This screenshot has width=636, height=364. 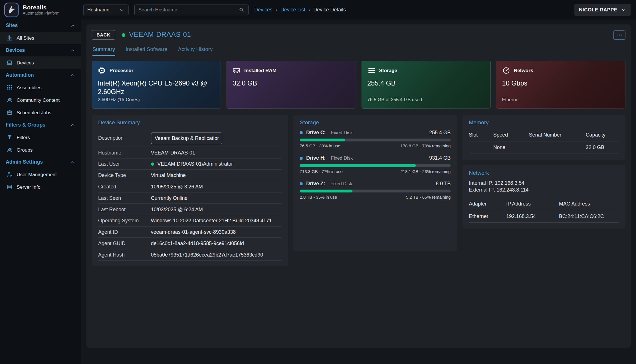 What do you see at coordinates (544, 197) in the screenshot?
I see `network-panel: Network Internal IP: 192.168.3.54 Extern…` at bounding box center [544, 197].